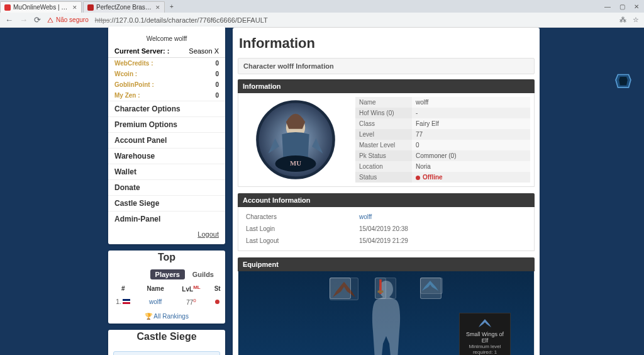 The image size is (644, 355). Describe the element at coordinates (50, 20) in the screenshot. I see `warning-icon` at that location.